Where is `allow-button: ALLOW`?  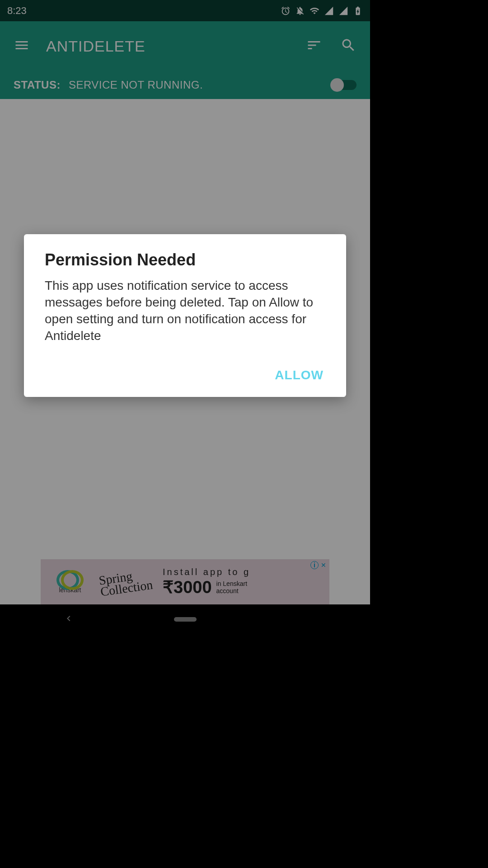
allow-button: ALLOW is located at coordinates (299, 375).